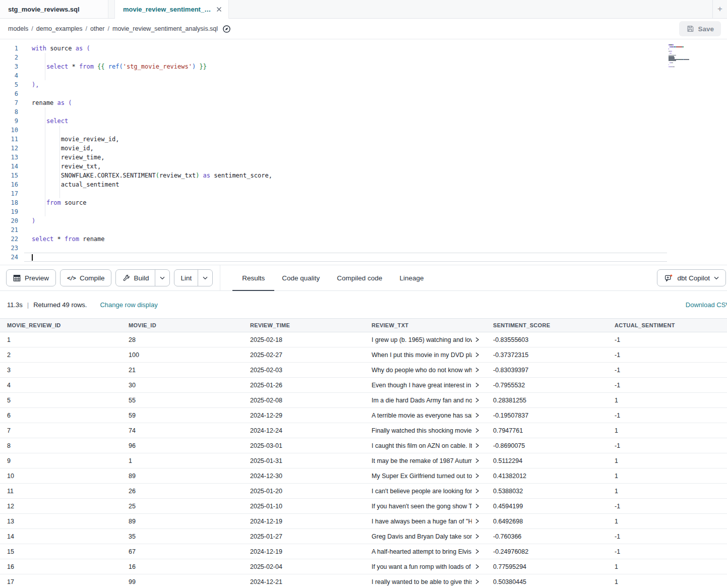  What do you see at coordinates (364, 57) in the screenshot?
I see `code-line: 2` at bounding box center [364, 57].